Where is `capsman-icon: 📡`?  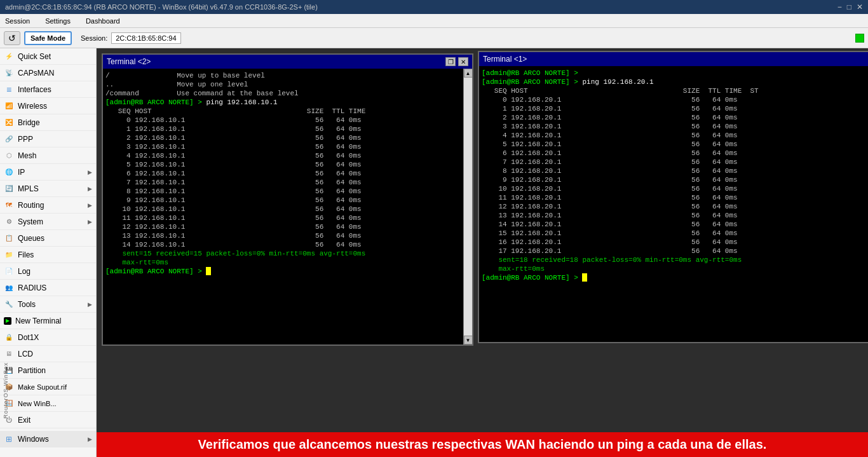 capsman-icon: 📡 is located at coordinates (9, 73).